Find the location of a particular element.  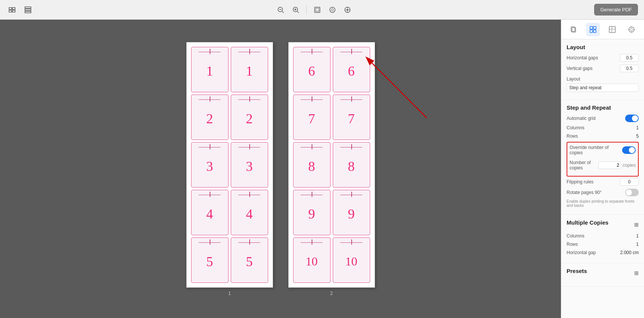

card-9b: 9 is located at coordinates (351, 213).